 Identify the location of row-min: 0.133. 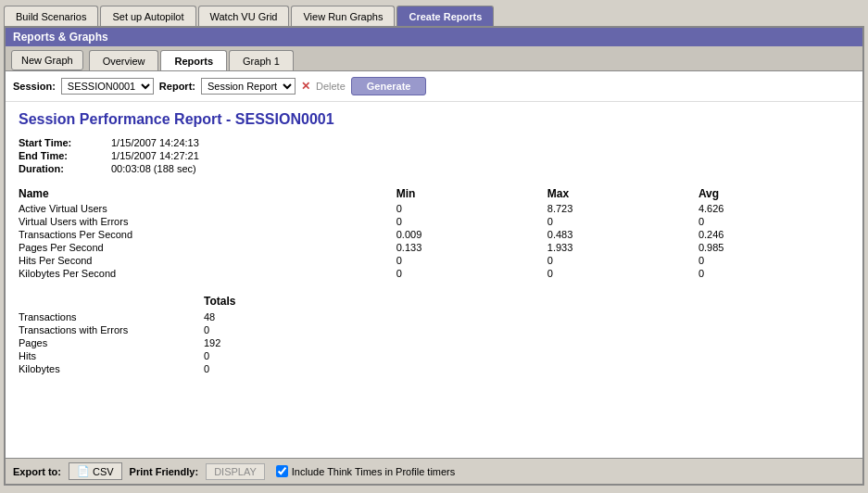
(472, 247).